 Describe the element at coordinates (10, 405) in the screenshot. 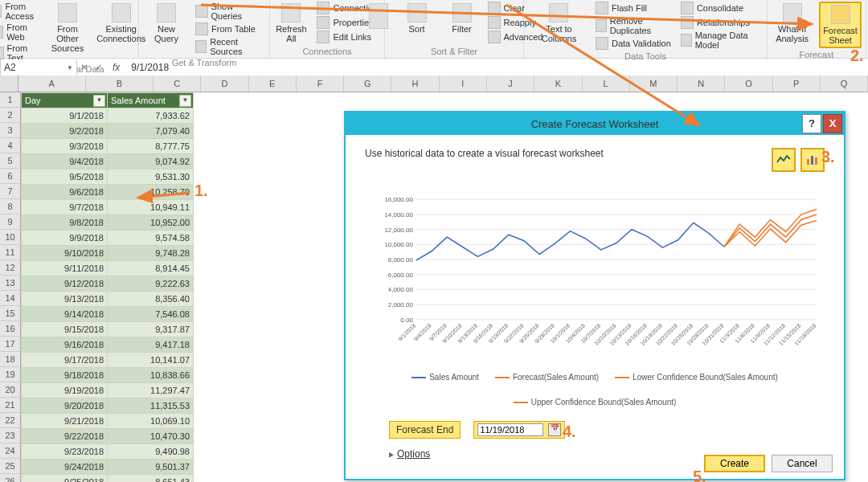

I see `row-header: 21` at that location.